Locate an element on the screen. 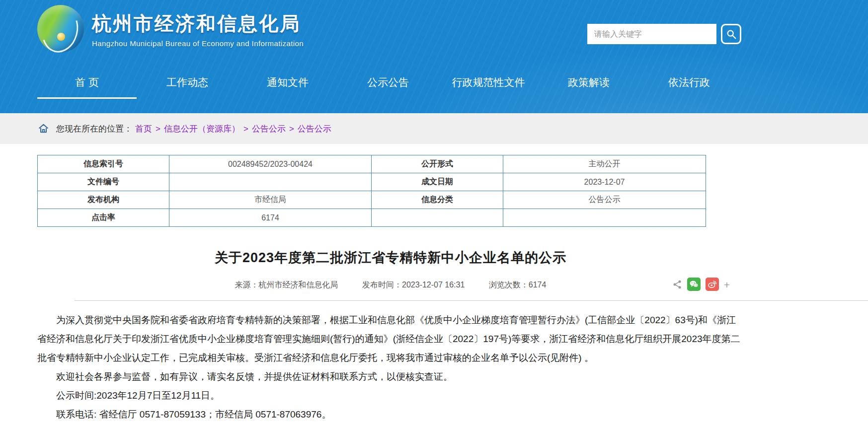  article-paragraph-2: 欢迎社会各界参与监督，如有异议，请实名反馈，并提供佐证材料和联系方式，以便核实查… is located at coordinates (391, 377).